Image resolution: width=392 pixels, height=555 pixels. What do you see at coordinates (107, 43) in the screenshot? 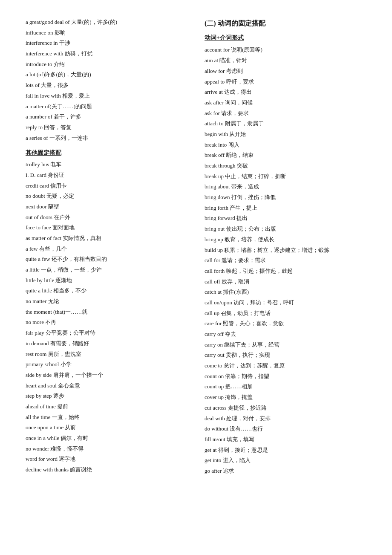
I see `list-item: interference in 干涉` at bounding box center [107, 43].